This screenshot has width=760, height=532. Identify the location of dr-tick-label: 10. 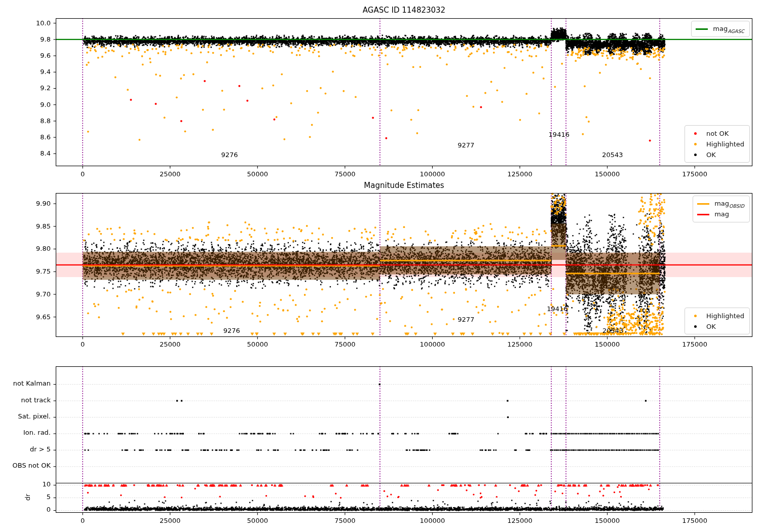
(25, 484).